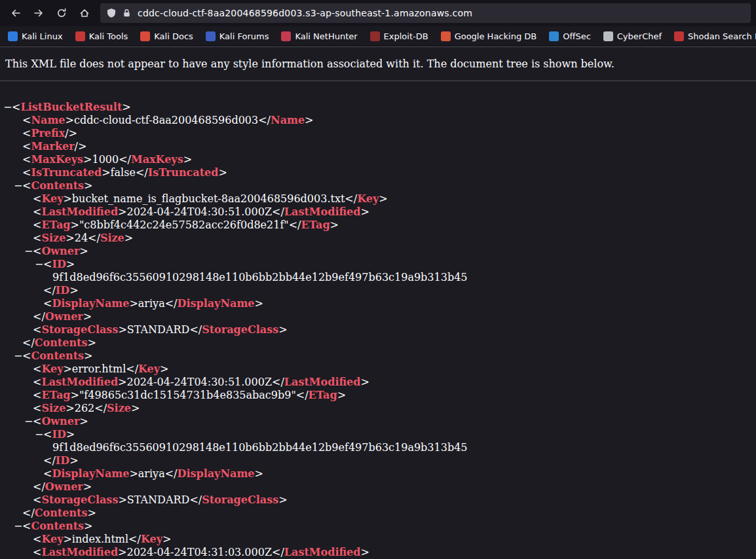  I want to click on xml-bracket: />, so click(81, 147).